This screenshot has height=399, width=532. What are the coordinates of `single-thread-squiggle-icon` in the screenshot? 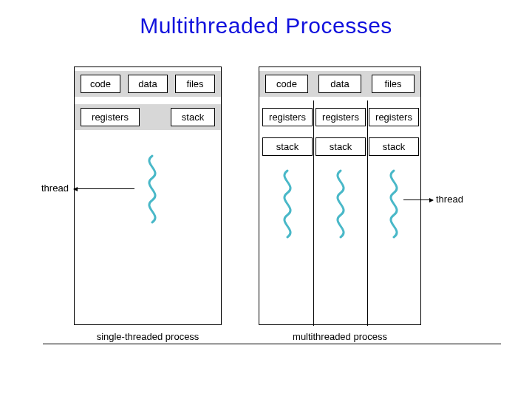 It's located at (152, 189).